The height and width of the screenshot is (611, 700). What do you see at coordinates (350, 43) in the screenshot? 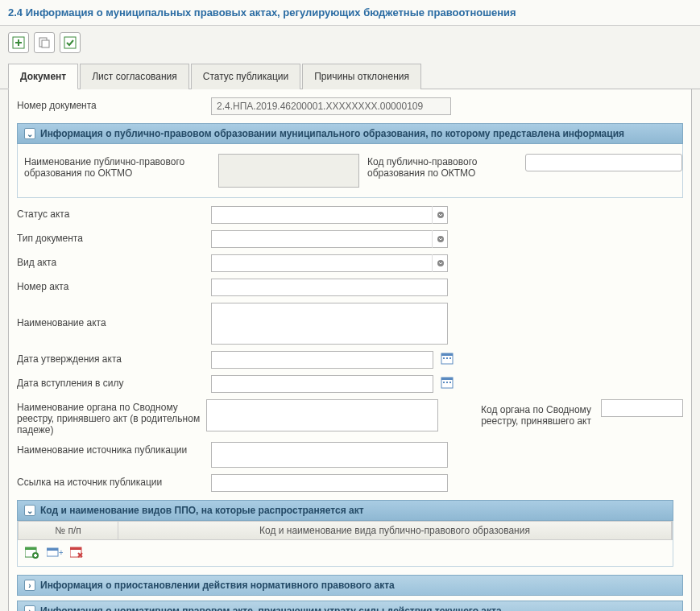
I see `toolbar` at bounding box center [350, 43].